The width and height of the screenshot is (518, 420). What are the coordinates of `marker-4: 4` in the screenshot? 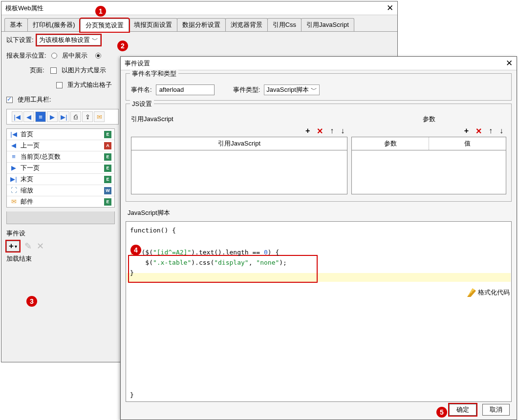 It's located at (136, 250).